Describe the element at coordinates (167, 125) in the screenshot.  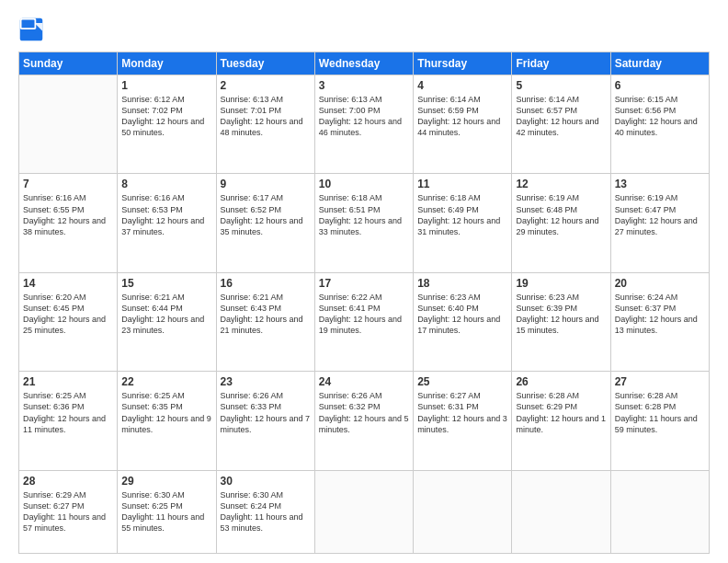
I see `table-row: 1Sunrise: 6:12 AM Sunset: 7:02 PM Daylig…` at that location.